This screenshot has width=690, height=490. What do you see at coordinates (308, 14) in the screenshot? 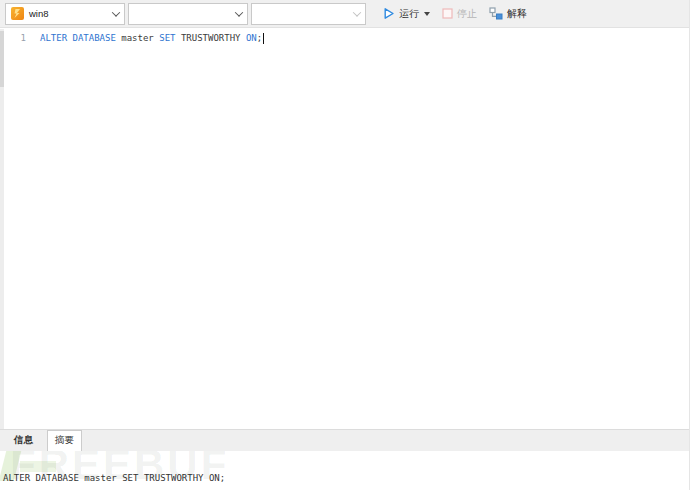
I see `schema-select` at bounding box center [308, 14].